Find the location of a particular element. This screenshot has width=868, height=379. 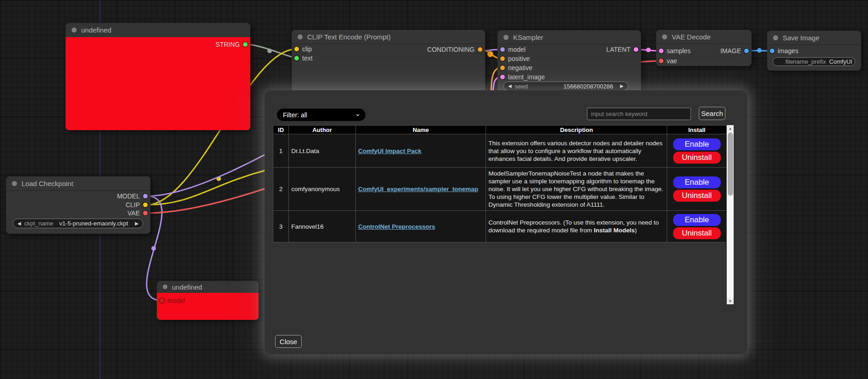

input-label-model: model is located at coordinates (517, 49).